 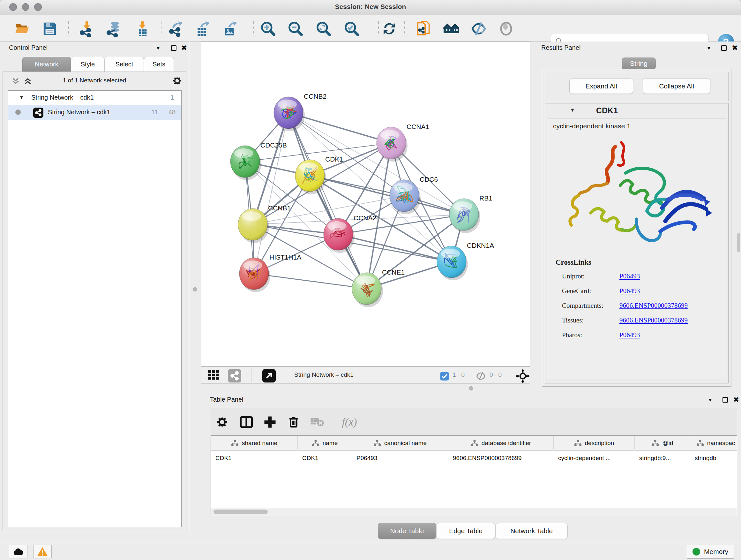 What do you see at coordinates (234, 376) in the screenshot?
I see `string-badge-icon` at bounding box center [234, 376].